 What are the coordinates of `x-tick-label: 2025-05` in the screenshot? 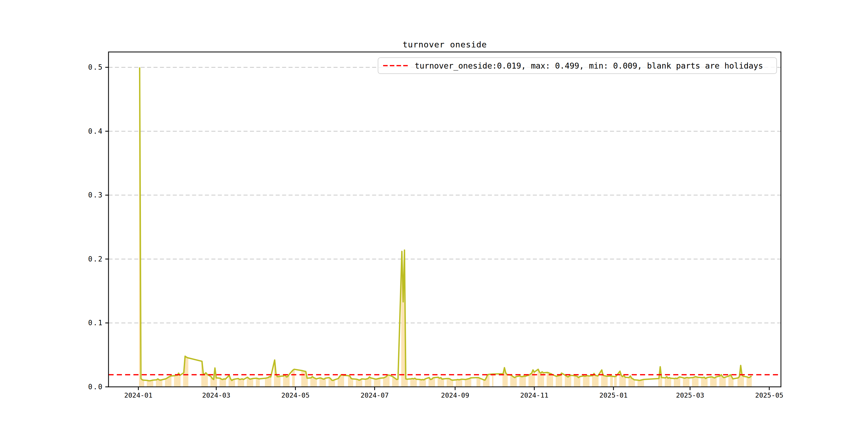 It's located at (769, 396).